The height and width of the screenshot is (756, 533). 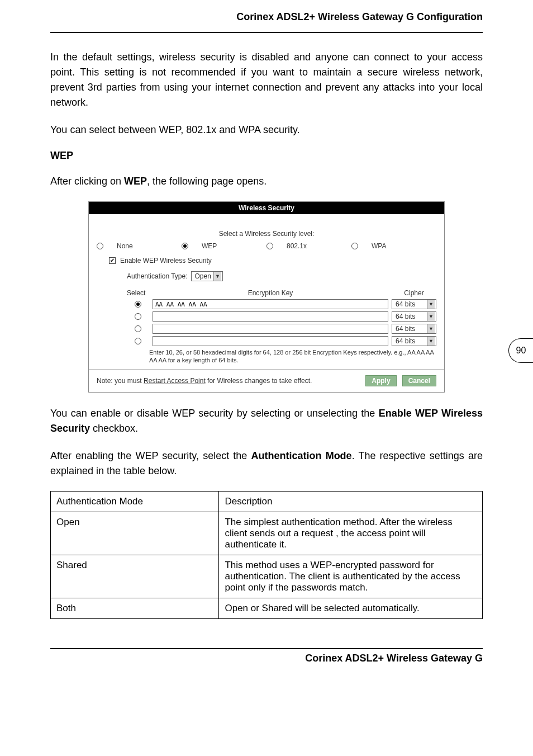 I want to click on table-row: Both Open or Shared will be selected aut…, so click(x=267, y=608).